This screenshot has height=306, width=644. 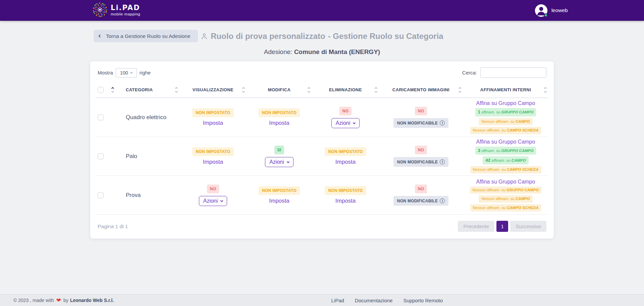 I want to click on modifica-cell: SI Azioni, so click(x=279, y=156).